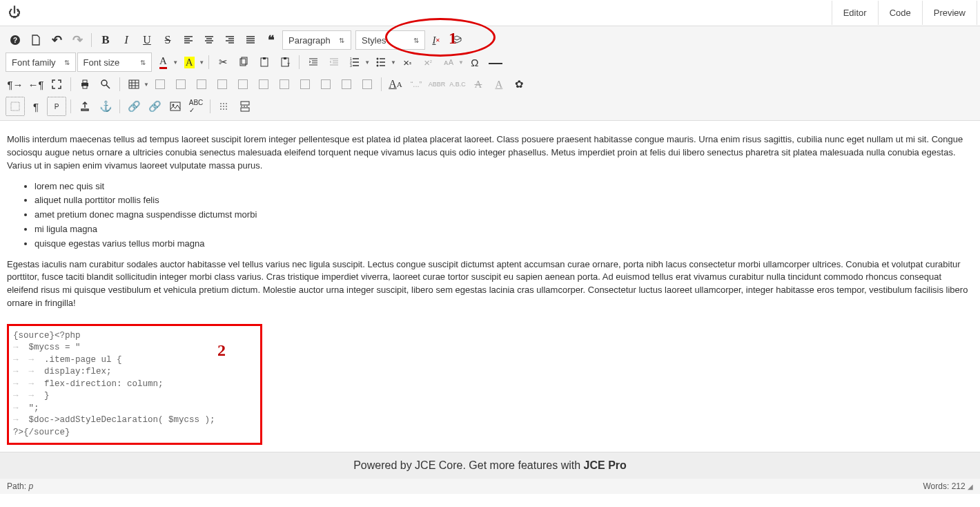 The width and height of the screenshot is (980, 507). What do you see at coordinates (458, 84) in the screenshot?
I see `acronym-icon: A.B.C` at bounding box center [458, 84].